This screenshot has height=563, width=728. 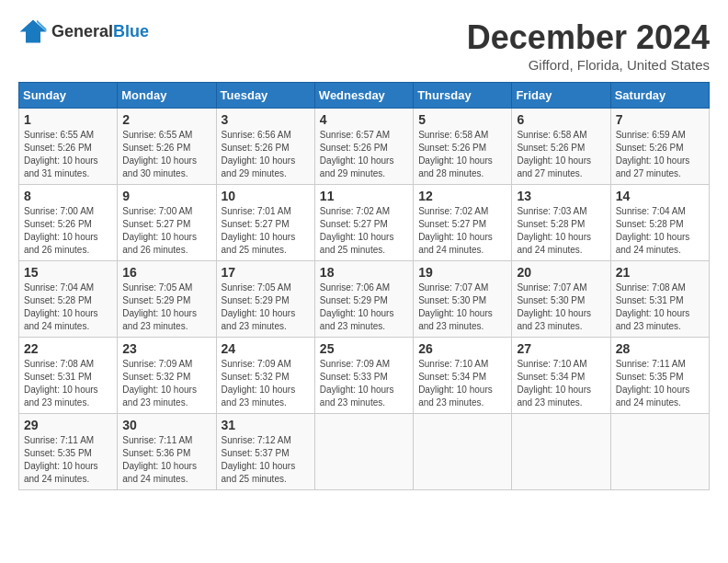 What do you see at coordinates (167, 300) in the screenshot?
I see `calendar-cell: 16Sunrise: 7:05 AMSunset: 5:29 PMDayligh…` at bounding box center [167, 300].